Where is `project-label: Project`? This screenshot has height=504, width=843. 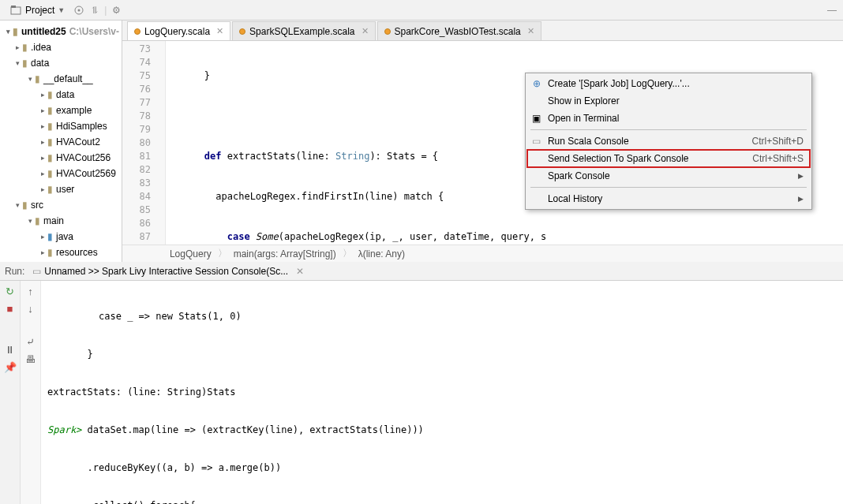
project-label: Project is located at coordinates (39, 10).